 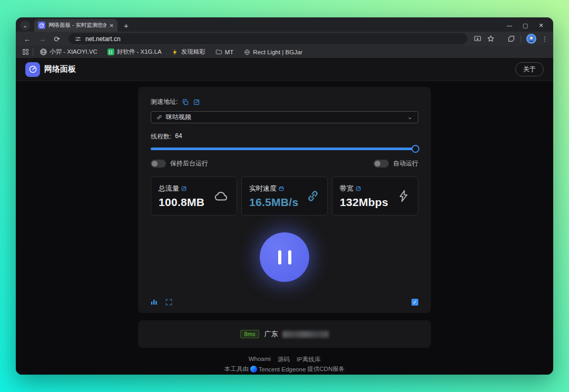 What do you see at coordinates (306, 334) in the screenshot?
I see `location-redacted` at bounding box center [306, 334].